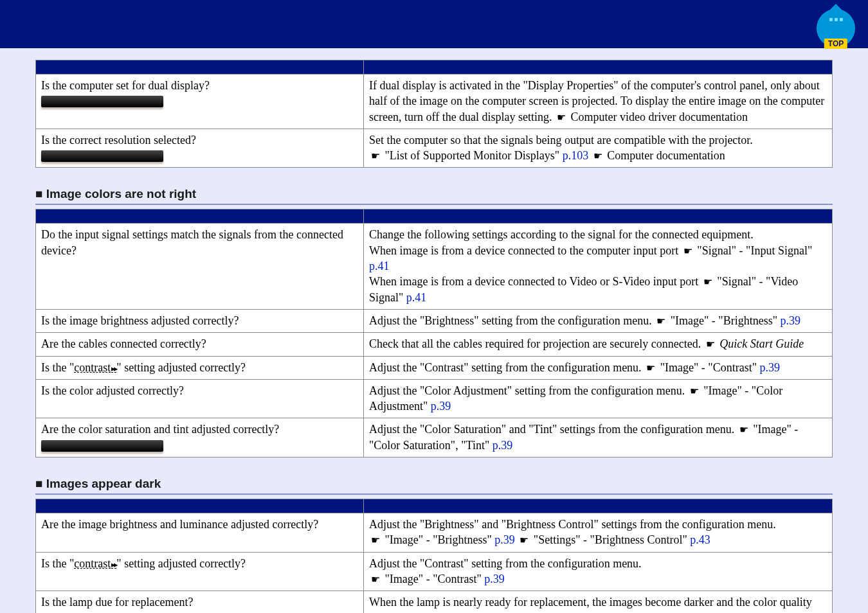  Describe the element at coordinates (200, 102) in the screenshot. I see `question-cell: Is the computer set for dual display?` at that location.